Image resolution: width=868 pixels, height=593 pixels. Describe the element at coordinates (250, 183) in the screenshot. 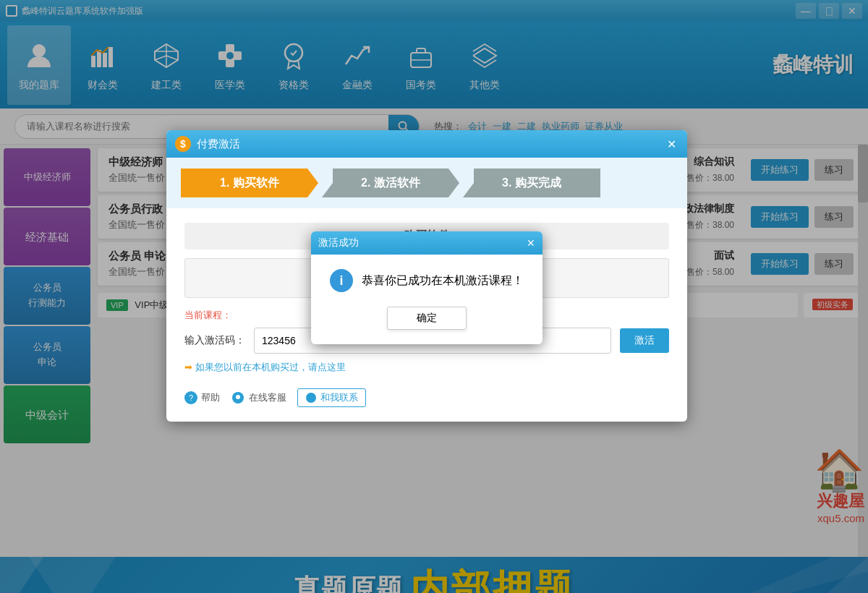

I see `step-1: 1. 购买软件` at that location.